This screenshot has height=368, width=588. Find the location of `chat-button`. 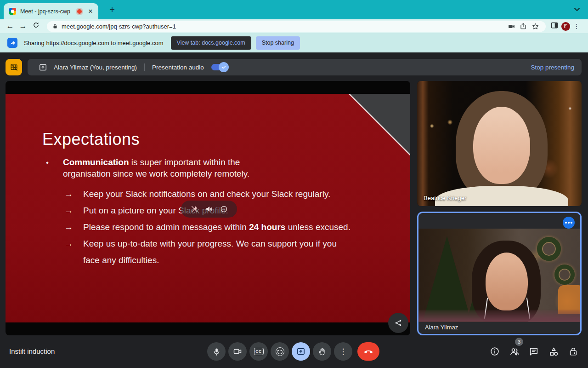

chat-button is located at coordinates (534, 351).